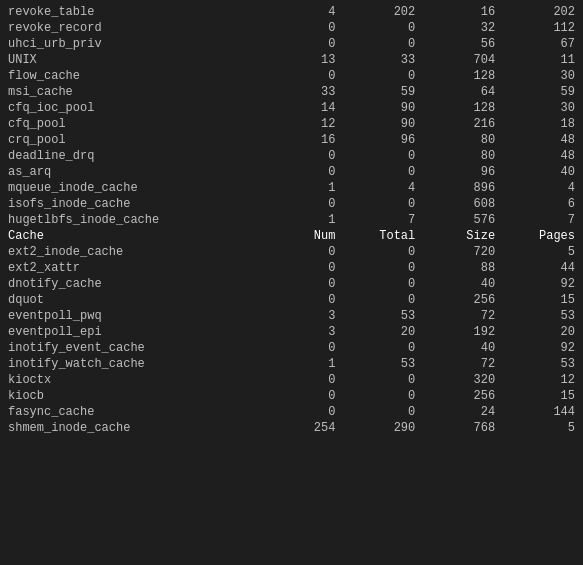 Image resolution: width=583 pixels, height=565 pixels. I want to click on table-row: crq_pool 16 96 80 48, so click(292, 140).